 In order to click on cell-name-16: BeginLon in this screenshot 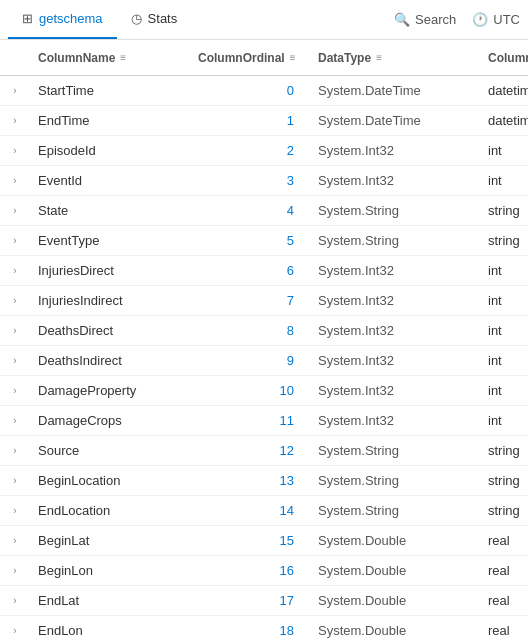, I will do `click(110, 570)`.